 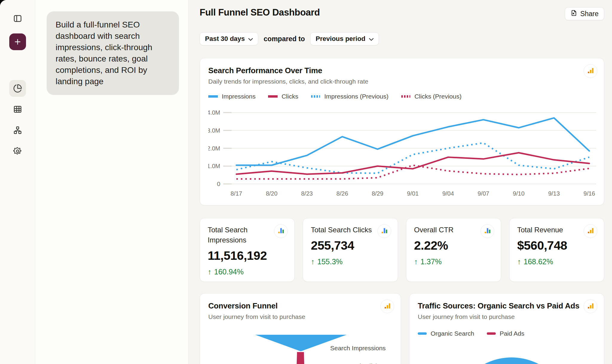 What do you see at coordinates (18, 109) in the screenshot?
I see `table-icon` at bounding box center [18, 109].